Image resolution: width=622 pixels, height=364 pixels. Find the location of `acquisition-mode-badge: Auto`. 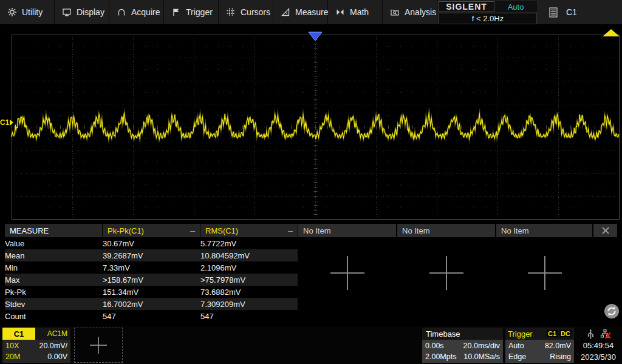

acquisition-mode-badge: Auto is located at coordinates (516, 7).